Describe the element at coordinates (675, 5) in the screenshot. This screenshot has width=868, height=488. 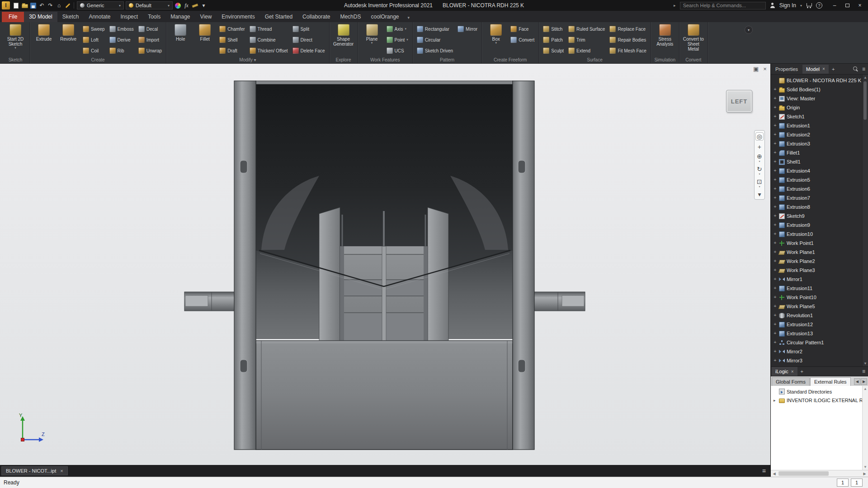
I see `search-expand-icon: ▸` at that location.